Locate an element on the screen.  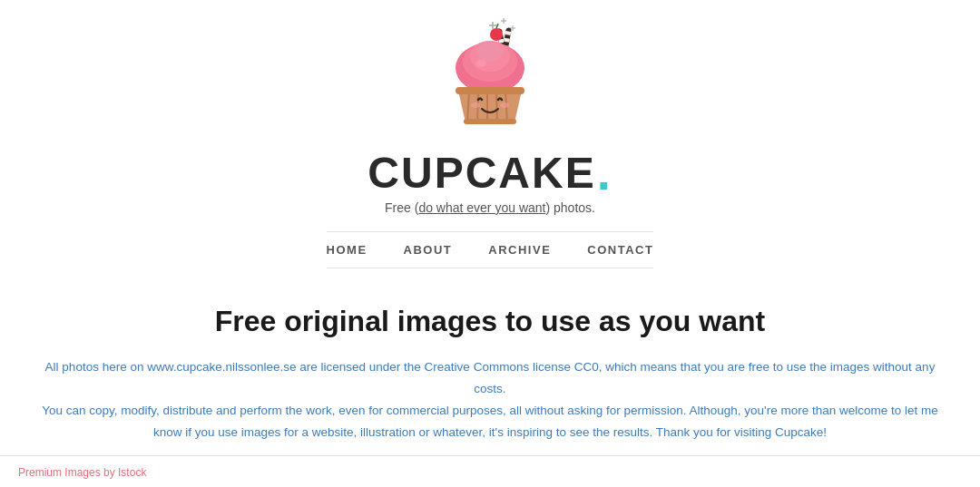
tagline-after: ) photos. is located at coordinates (570, 208).